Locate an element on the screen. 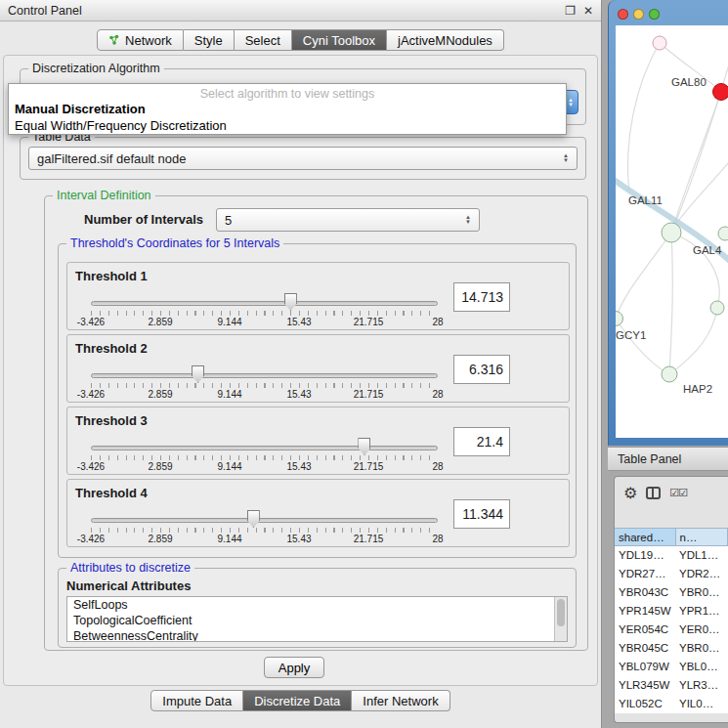 The height and width of the screenshot is (728, 728). column-header-name: n… is located at coordinates (702, 537).